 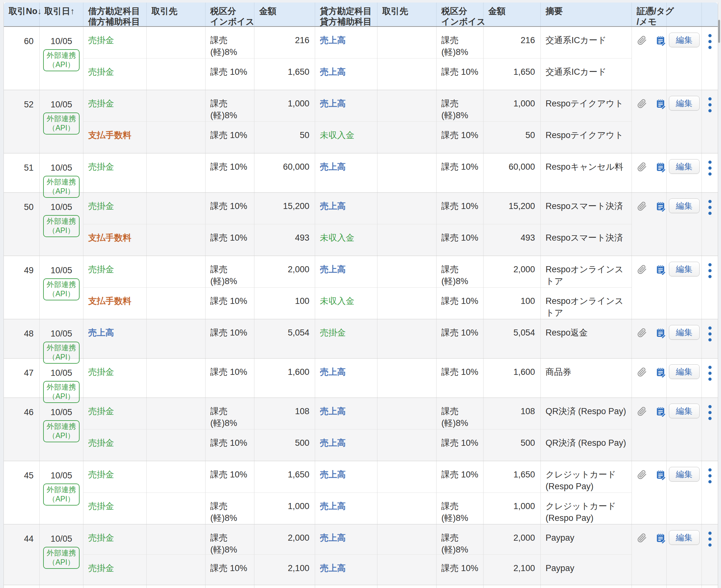 What do you see at coordinates (512, 570) in the screenshot?
I see `credit-amount: 2,100` at bounding box center [512, 570].